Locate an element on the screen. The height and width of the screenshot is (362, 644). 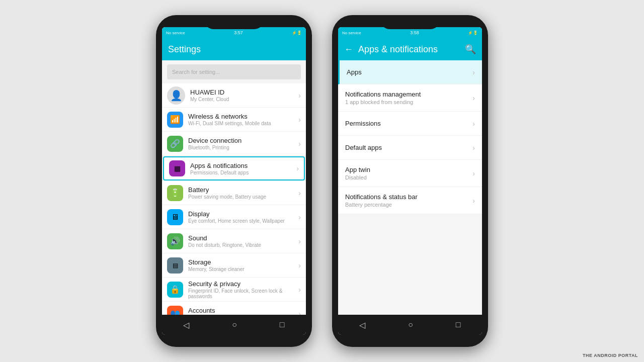
settings-item-apps-notifications: ▦ Apps & notifications Permissions, Defa… is located at coordinates (234, 168).